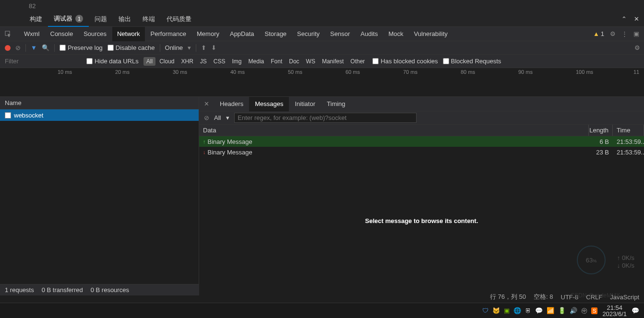 This screenshot has height=318, width=644. Describe the element at coordinates (358, 61) in the screenshot. I see `filter-pill-other: Other` at that location.